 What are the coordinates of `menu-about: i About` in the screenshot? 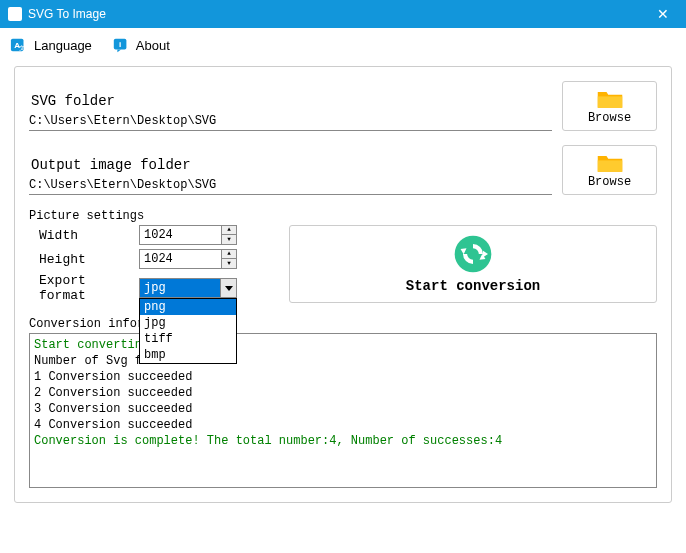 It's located at (141, 45).